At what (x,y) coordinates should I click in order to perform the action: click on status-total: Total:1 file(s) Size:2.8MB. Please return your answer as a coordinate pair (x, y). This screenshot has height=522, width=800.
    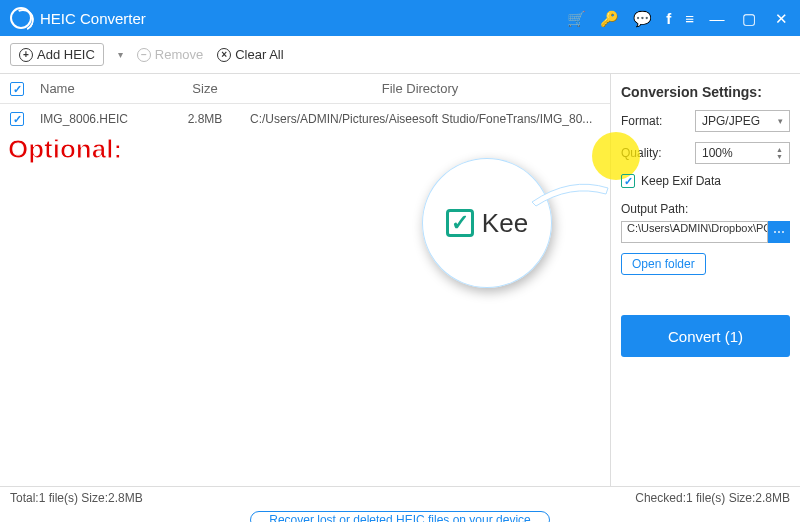
    Looking at the image, I should click on (76, 498).